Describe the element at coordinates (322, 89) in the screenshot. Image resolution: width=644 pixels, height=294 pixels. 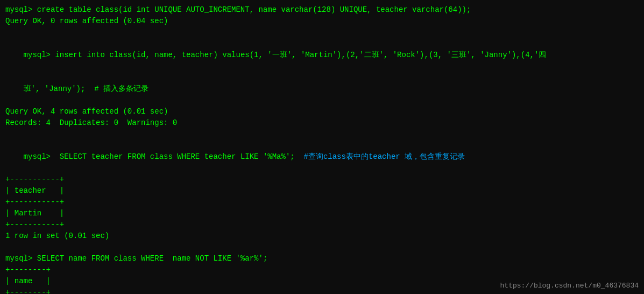
I see `line-5: 班', 'Janny'); # 插入多条记录` at that location.